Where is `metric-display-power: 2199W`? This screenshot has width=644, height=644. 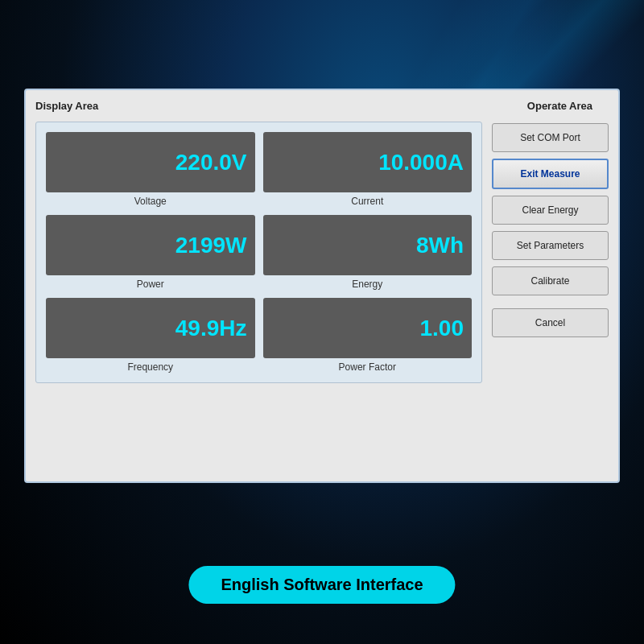
metric-display-power: 2199W is located at coordinates (151, 245).